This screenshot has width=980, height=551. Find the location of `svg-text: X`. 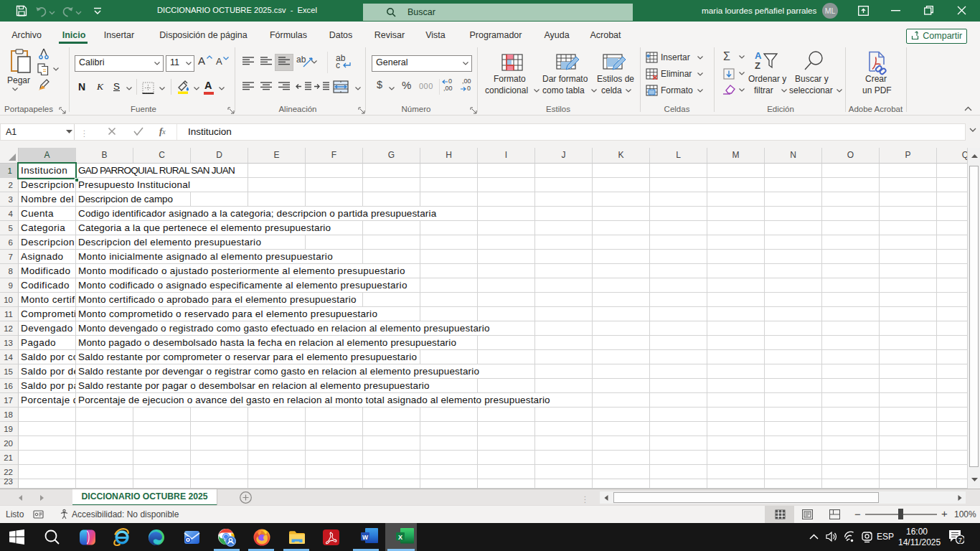

svg-text: X is located at coordinates (400, 537).